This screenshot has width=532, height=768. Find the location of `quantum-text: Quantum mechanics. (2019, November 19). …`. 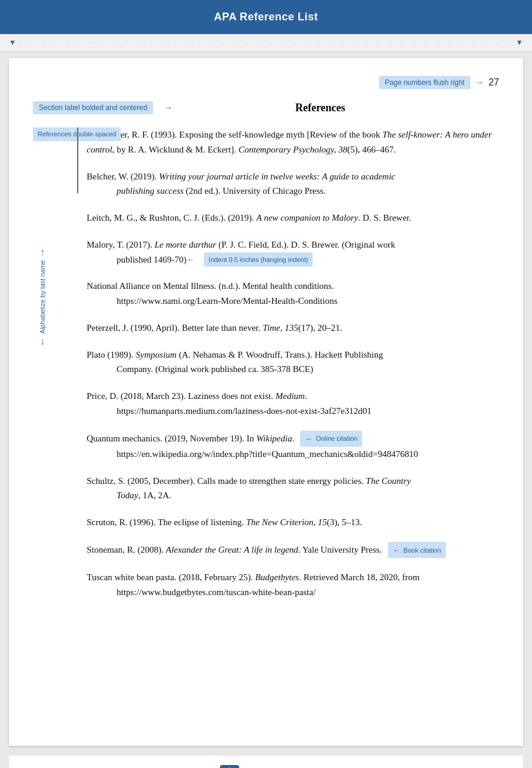

quantum-text: Quantum mechanics. (2019, November 19). … is located at coordinates (190, 439).